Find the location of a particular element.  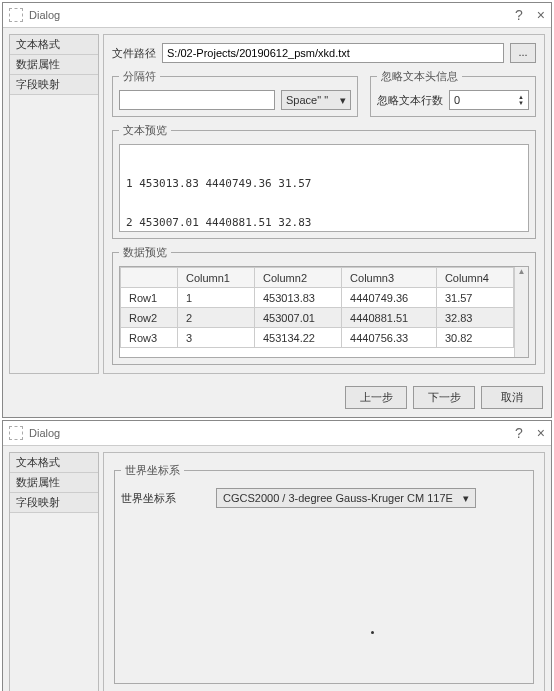

data-preview-legend: 数据预览 is located at coordinates (145, 252).